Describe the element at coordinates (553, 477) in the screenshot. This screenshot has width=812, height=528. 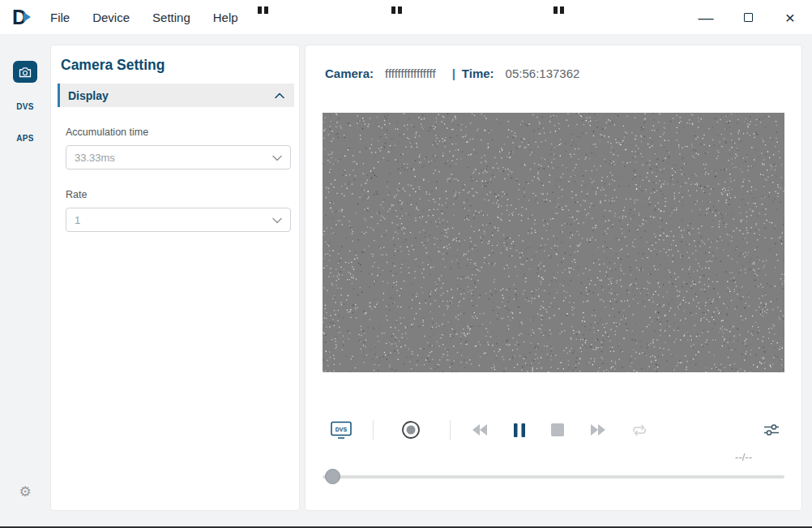
I see `seek-slider` at that location.